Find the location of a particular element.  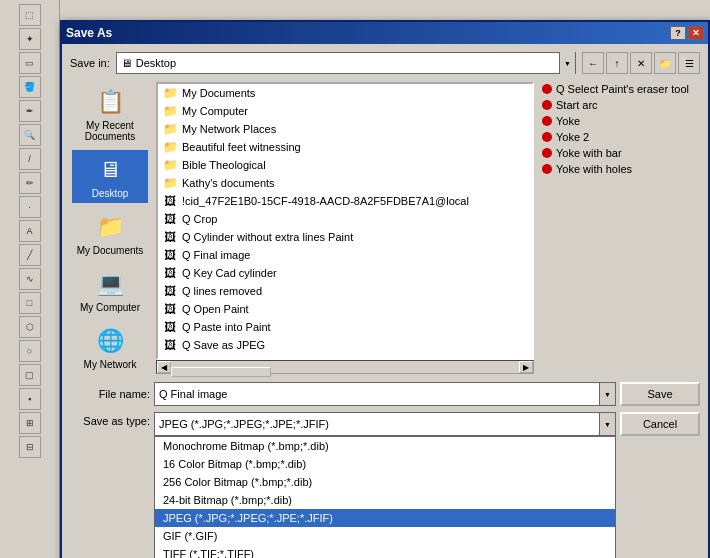

tool-roundrect: ▢ is located at coordinates (30, 375).